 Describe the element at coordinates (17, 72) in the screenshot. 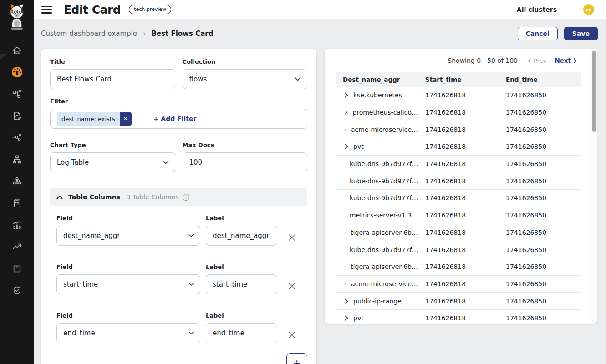

I see `sidebar-item-dashboards-active` at that location.